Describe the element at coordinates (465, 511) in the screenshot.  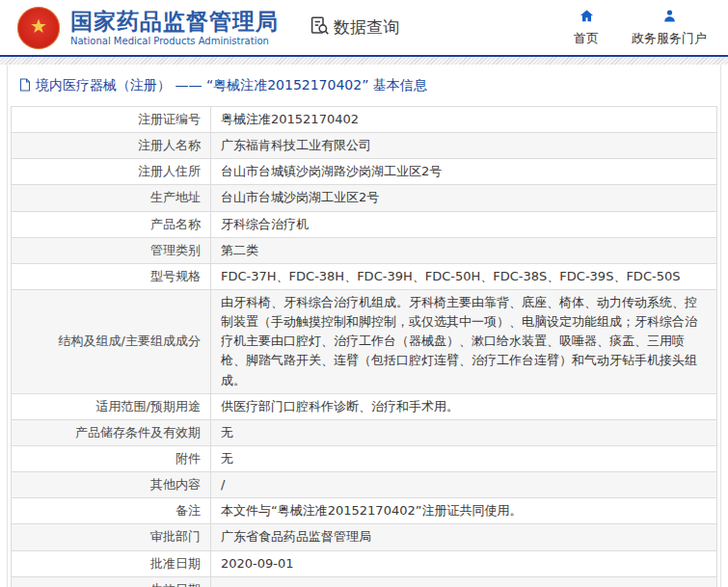
I see `row-value: 本文件与“粤械注准20152170402”注册证共同使用。` at that location.